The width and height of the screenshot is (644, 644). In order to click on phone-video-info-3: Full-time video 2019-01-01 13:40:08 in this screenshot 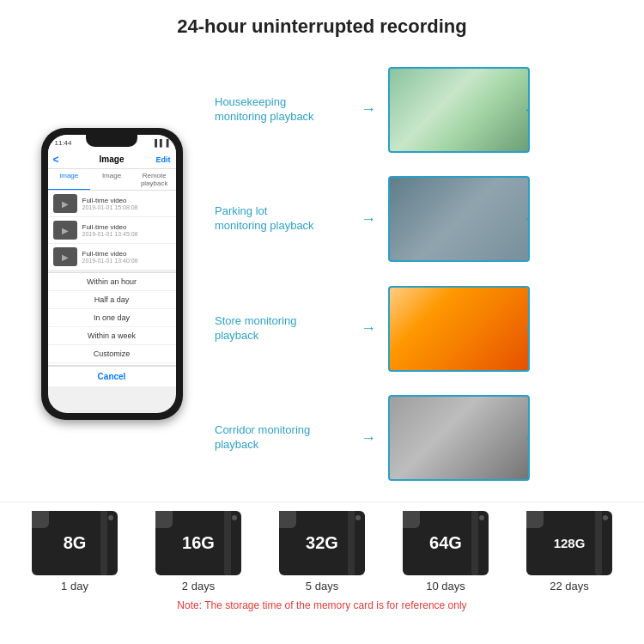, I will do `click(127, 257)`.